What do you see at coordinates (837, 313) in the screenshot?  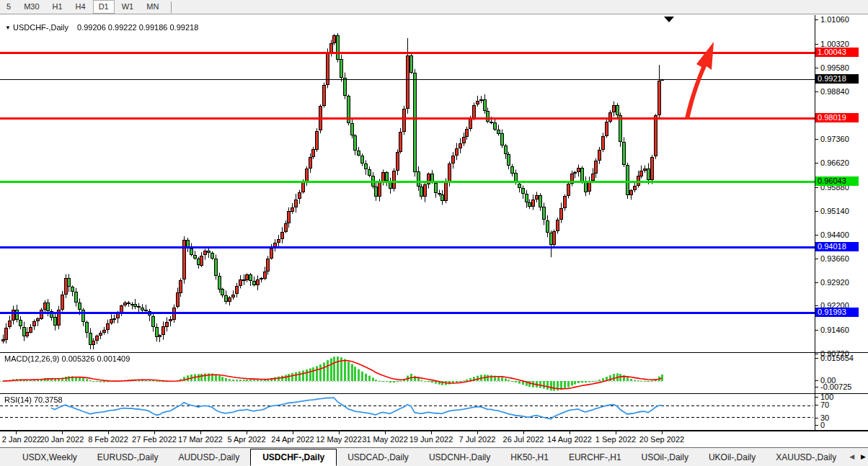 I see `price-level-badge: 0.91993` at bounding box center [837, 313].